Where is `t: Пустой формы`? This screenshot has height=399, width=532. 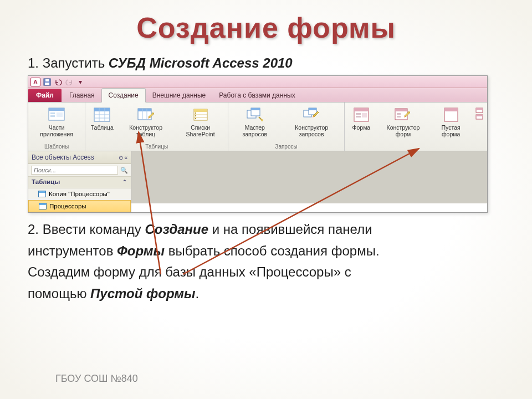
t: Пустой формы is located at coordinates (143, 294).